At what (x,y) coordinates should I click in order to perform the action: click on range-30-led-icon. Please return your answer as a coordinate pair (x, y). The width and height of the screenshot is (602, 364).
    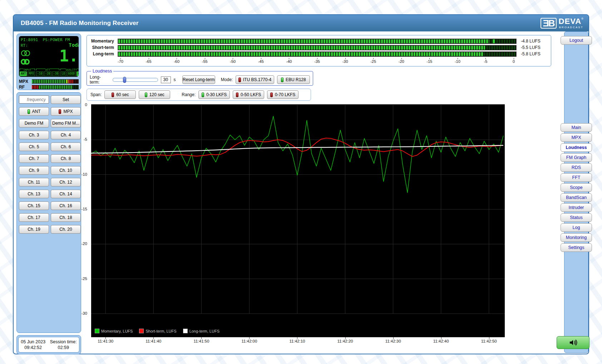
    Looking at the image, I should click on (203, 95).